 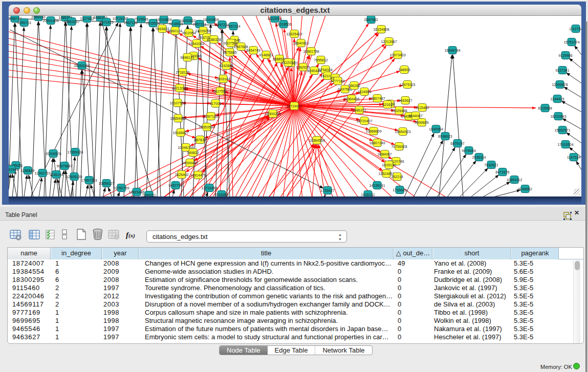 I want to click on svg-text: 10973403, so click(x=397, y=55).